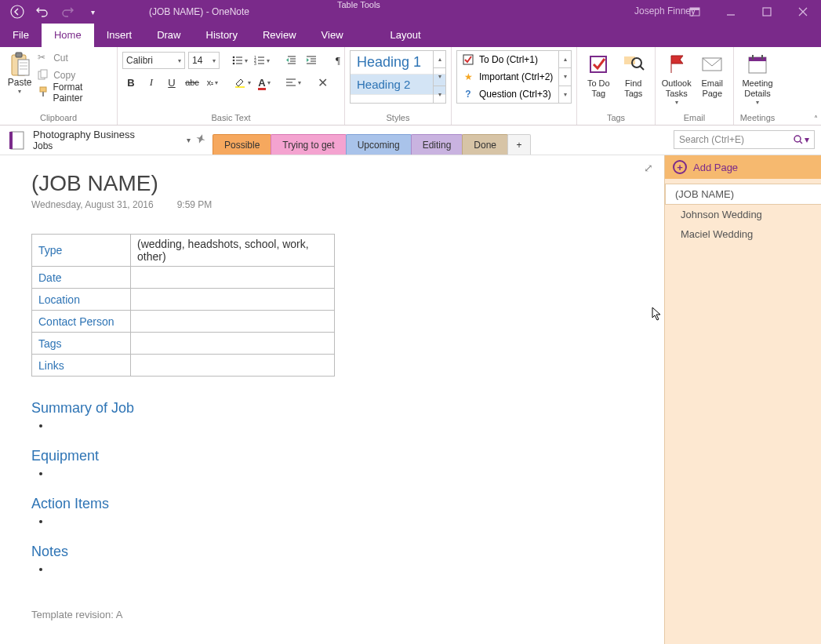 This screenshot has height=644, width=821. I want to click on search-icon: ▾, so click(801, 140).